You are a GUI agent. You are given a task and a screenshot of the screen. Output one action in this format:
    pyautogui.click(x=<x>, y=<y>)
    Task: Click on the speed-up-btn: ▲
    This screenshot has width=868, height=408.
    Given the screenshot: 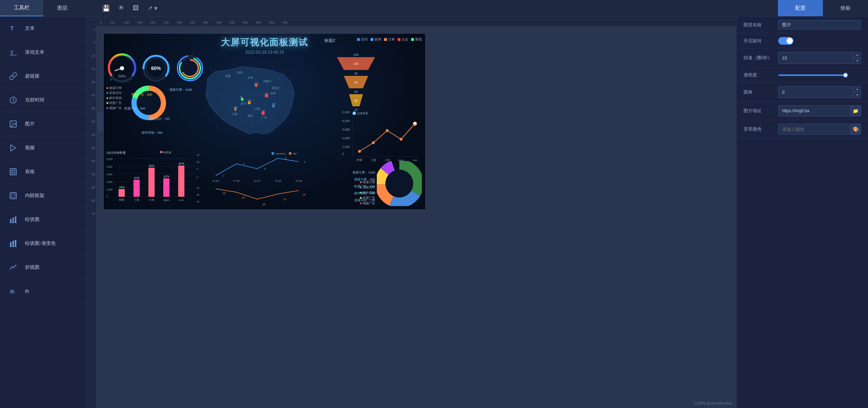 What is the action you would take?
    pyautogui.click(x=857, y=55)
    